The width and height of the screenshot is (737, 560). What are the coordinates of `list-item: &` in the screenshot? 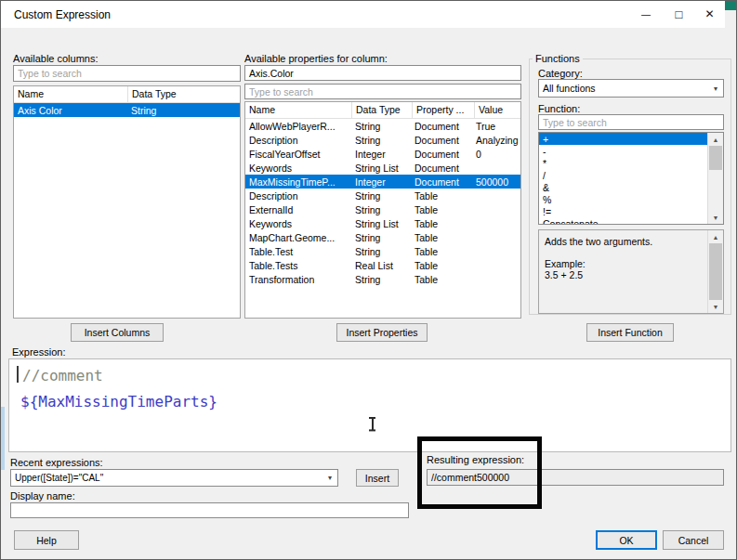 It's located at (624, 188).